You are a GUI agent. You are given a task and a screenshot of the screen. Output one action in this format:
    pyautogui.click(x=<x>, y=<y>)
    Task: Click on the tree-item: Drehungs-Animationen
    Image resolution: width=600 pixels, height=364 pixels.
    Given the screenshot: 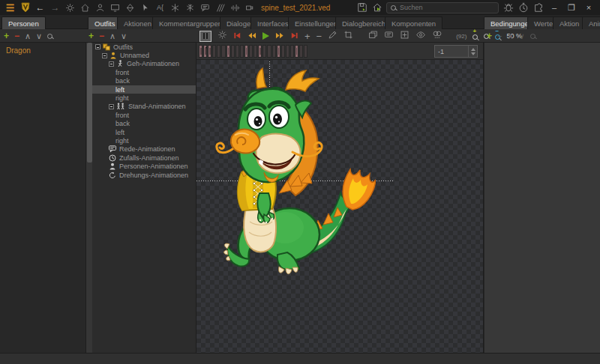 What is the action you would take?
    pyautogui.click(x=144, y=175)
    